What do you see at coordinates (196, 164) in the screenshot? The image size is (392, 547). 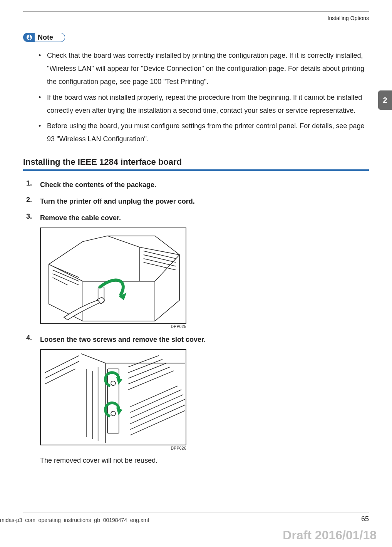 I see `section-title: Installing the IEEE 1284 interface board` at bounding box center [196, 164].